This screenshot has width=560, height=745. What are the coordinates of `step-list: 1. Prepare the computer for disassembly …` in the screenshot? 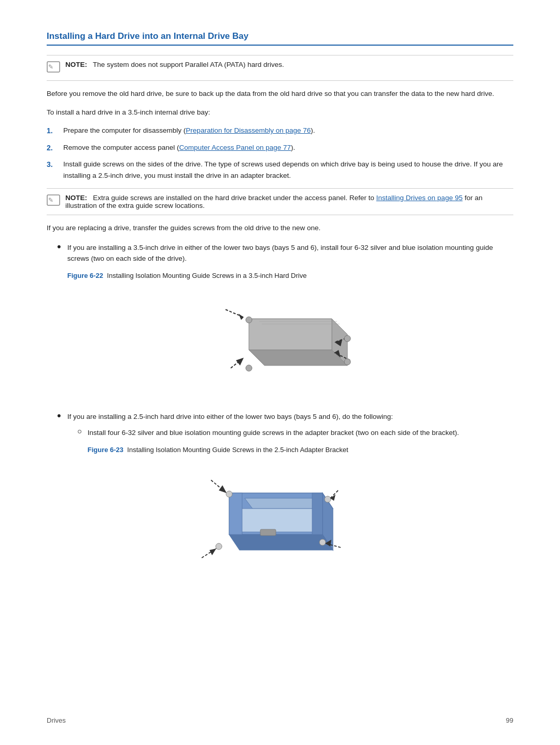 It's located at (280, 153).